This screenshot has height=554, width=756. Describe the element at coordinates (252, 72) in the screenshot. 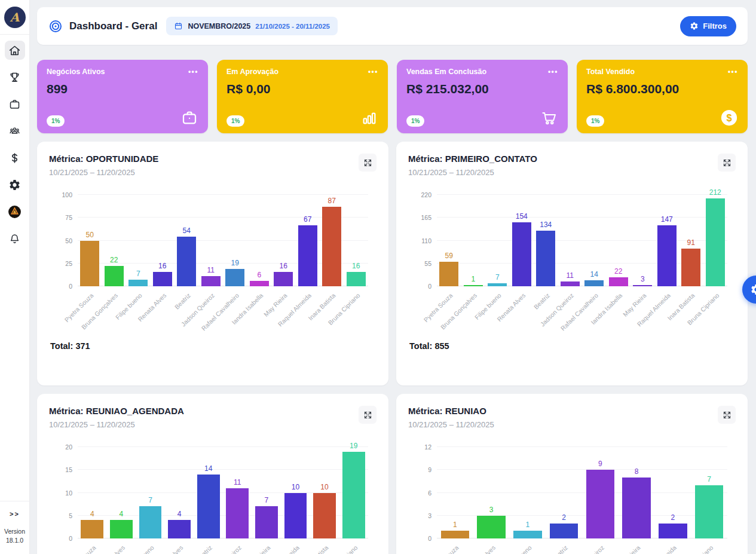

I see `kpi-title: Em Aprovação` at that location.